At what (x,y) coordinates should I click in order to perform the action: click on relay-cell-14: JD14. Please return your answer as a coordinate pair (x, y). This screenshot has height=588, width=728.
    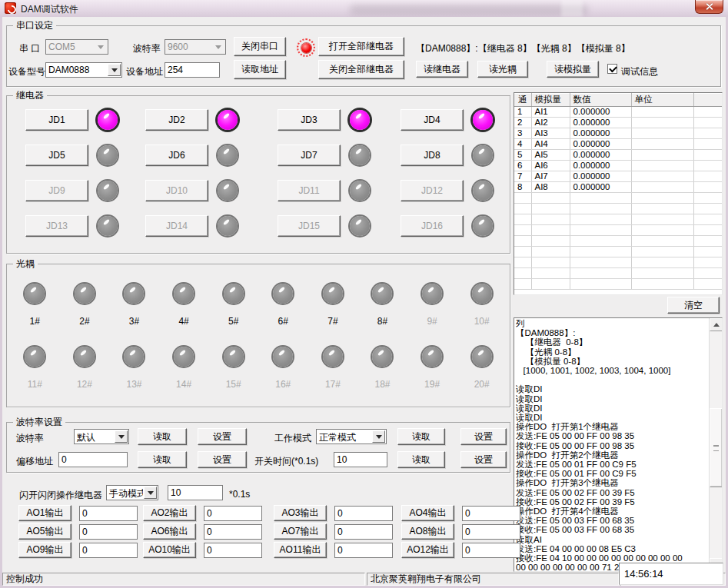
    Looking at the image, I should click on (211, 226).